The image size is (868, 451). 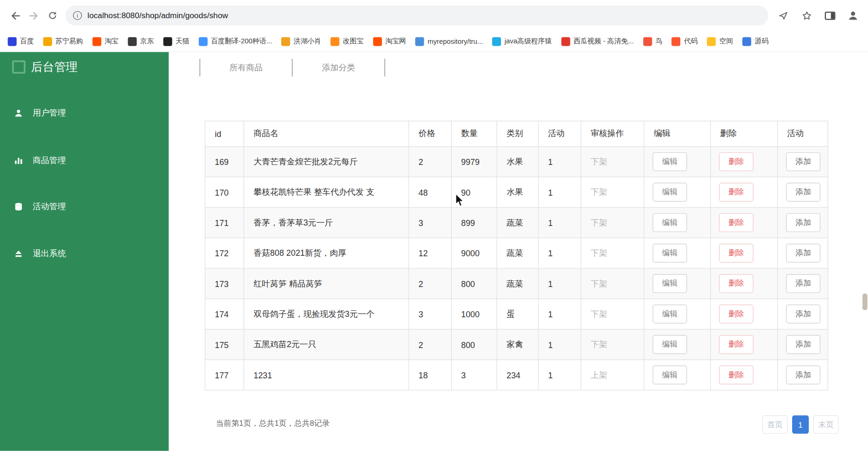 I want to click on cell-qty: 899, so click(x=474, y=223).